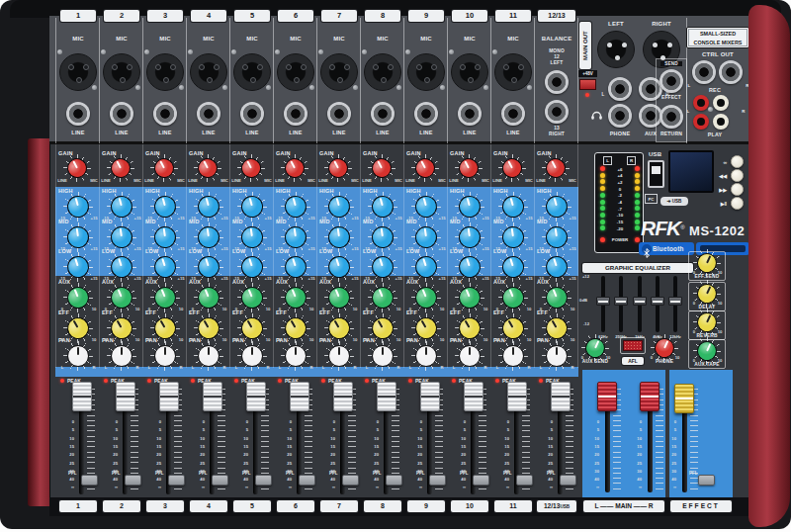  I want to click on rec-right-rca, so click(721, 103).